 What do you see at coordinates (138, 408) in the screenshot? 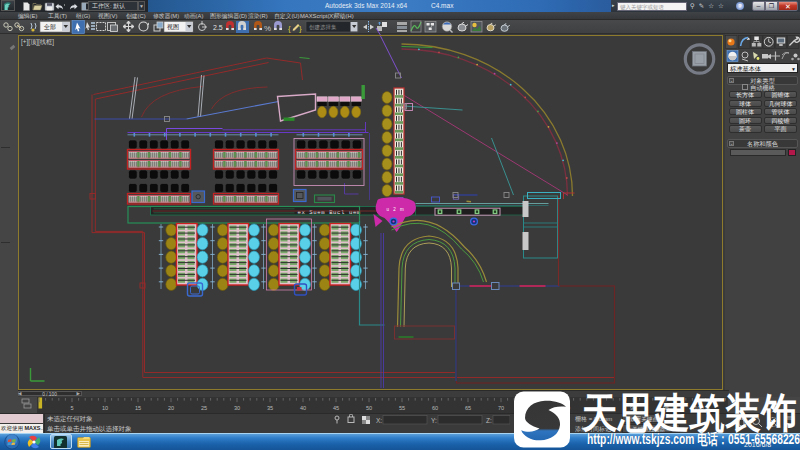
I see `svg-text: 15` at bounding box center [138, 408].